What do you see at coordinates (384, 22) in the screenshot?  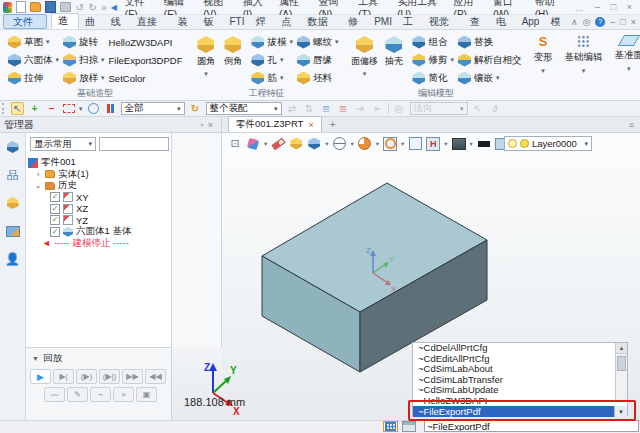 I see `tab-pmi: PMI` at bounding box center [384, 22].